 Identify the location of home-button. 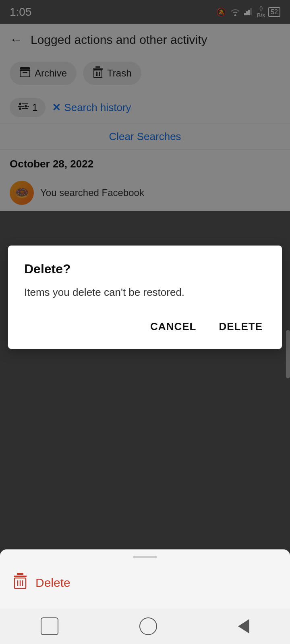
(148, 626).